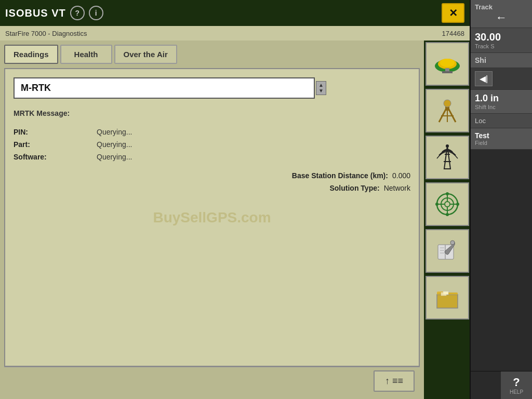  I want to click on track-sub: Track S, so click(501, 46).